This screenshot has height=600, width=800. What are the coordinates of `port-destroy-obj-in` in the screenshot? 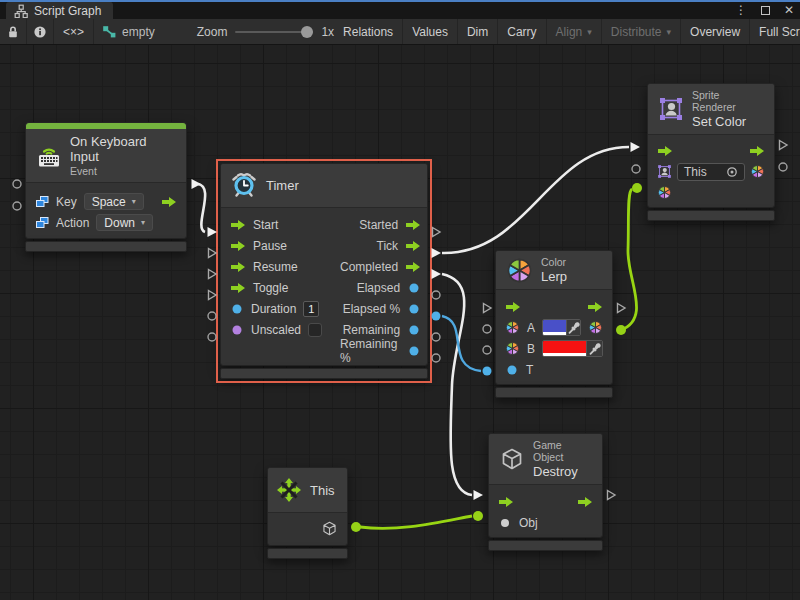 It's located at (478, 516).